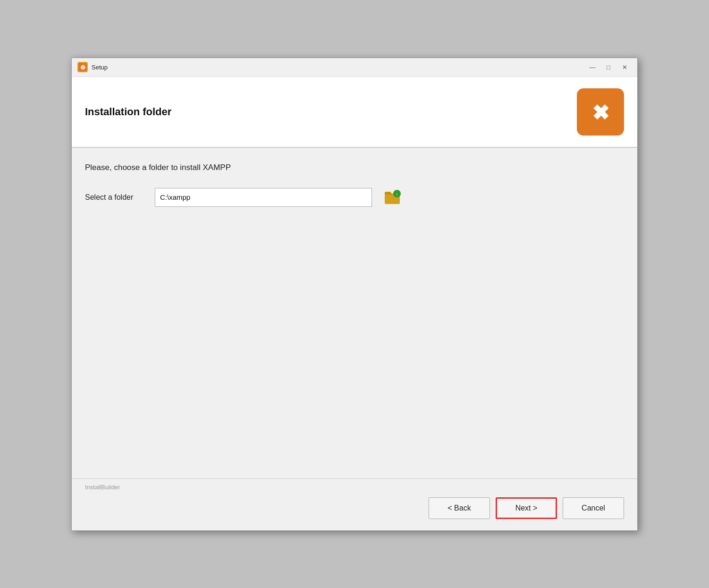 The image size is (709, 588). I want to click on titlebar-left: ⊕ Setup, so click(93, 67).